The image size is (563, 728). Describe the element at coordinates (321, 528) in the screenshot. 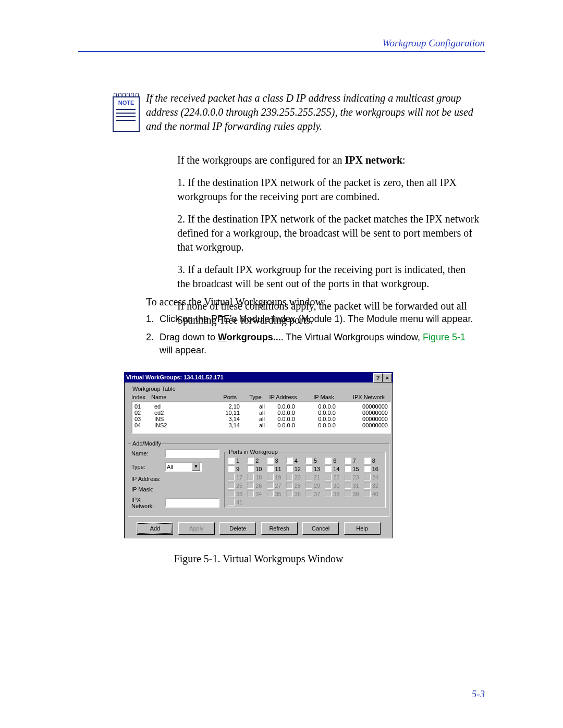

I see `cancel-button: Cancel` at that location.